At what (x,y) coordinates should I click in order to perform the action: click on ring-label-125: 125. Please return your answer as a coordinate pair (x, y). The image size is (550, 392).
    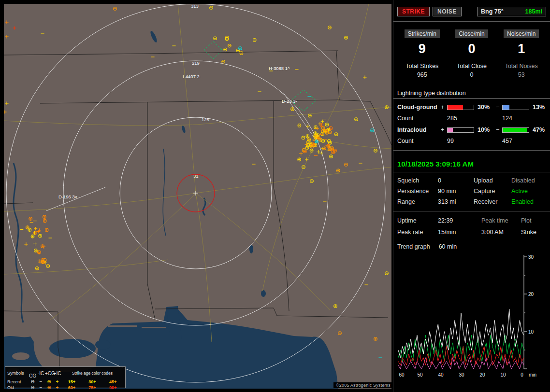
    Looking at the image, I should click on (205, 120).